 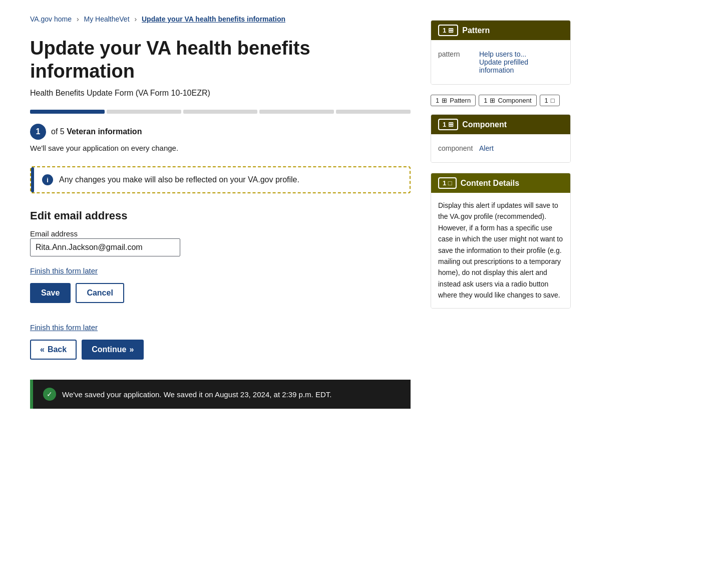 What do you see at coordinates (50, 293) in the screenshot?
I see `save-button: Save` at bounding box center [50, 293].